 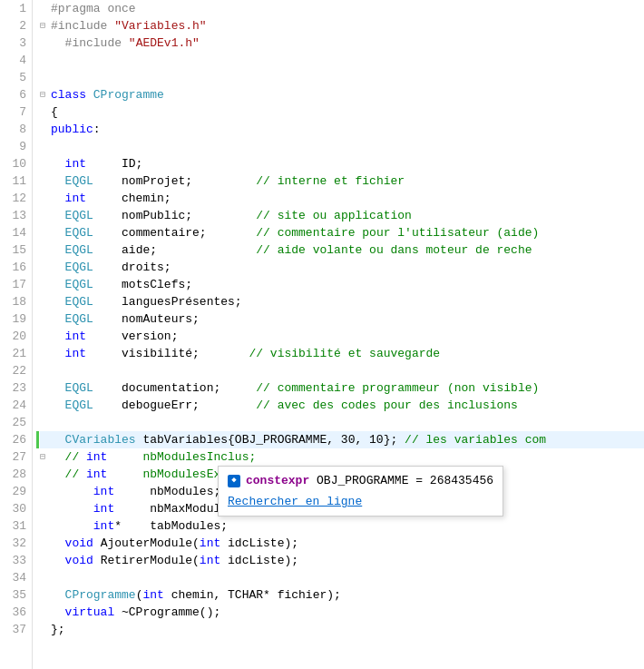 What do you see at coordinates (342, 612) in the screenshot?
I see `code-line: virtual ~CProgramme();` at bounding box center [342, 612].